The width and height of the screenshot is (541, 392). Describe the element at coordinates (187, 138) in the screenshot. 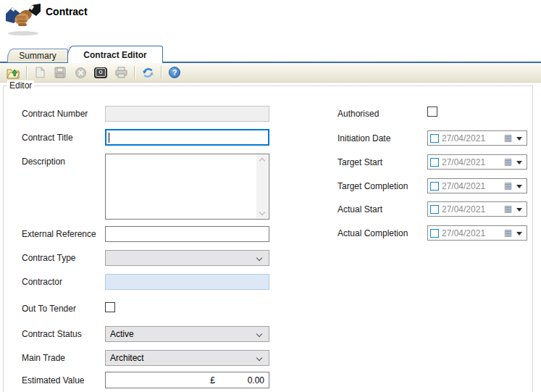

I see `contract-title-field` at that location.